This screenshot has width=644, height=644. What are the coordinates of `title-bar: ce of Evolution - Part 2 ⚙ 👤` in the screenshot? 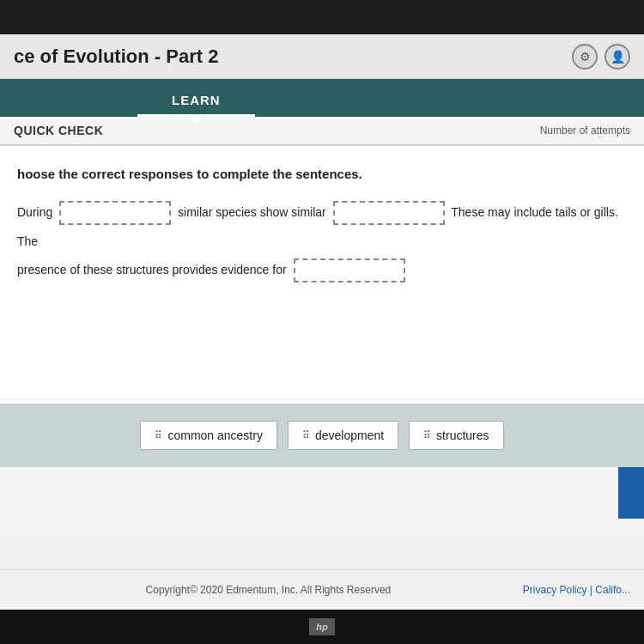 It's located at (322, 57).